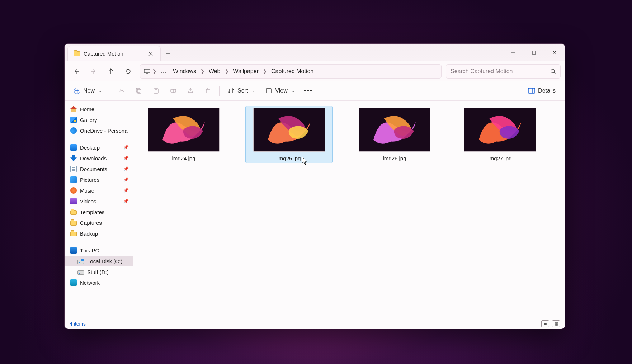 The height and width of the screenshot is (364, 632). I want to click on sidebar-label: Templates, so click(92, 212).